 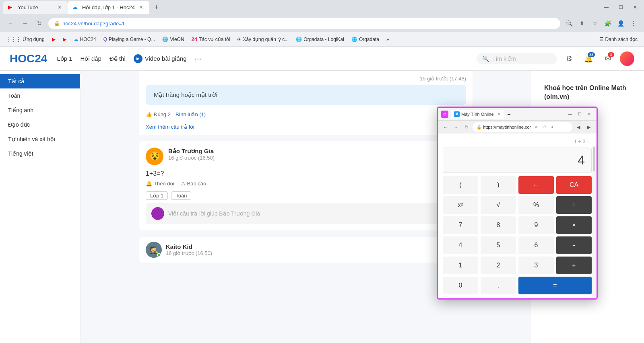 I want to click on calc-btn-: =, so click(x=555, y=285).